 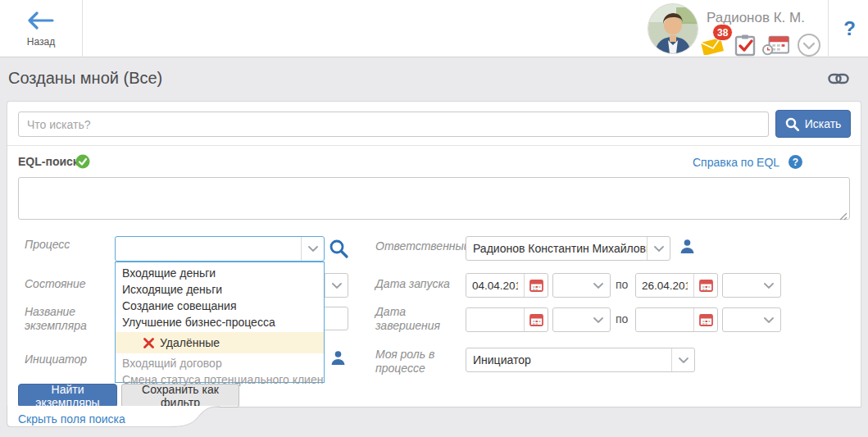 What do you see at coordinates (792, 125) in the screenshot?
I see `search-icon` at bounding box center [792, 125].